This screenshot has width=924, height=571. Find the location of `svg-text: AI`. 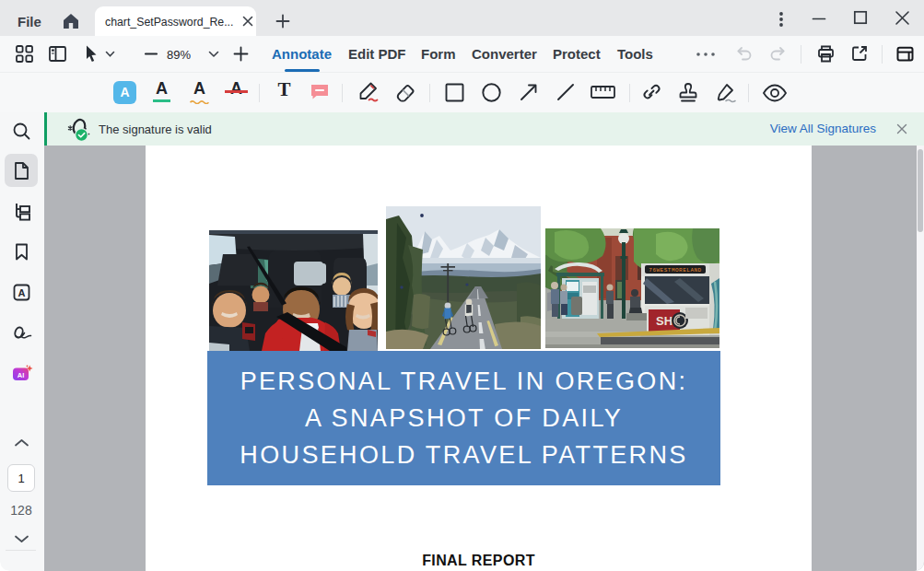

svg-text: AI is located at coordinates (21, 376).